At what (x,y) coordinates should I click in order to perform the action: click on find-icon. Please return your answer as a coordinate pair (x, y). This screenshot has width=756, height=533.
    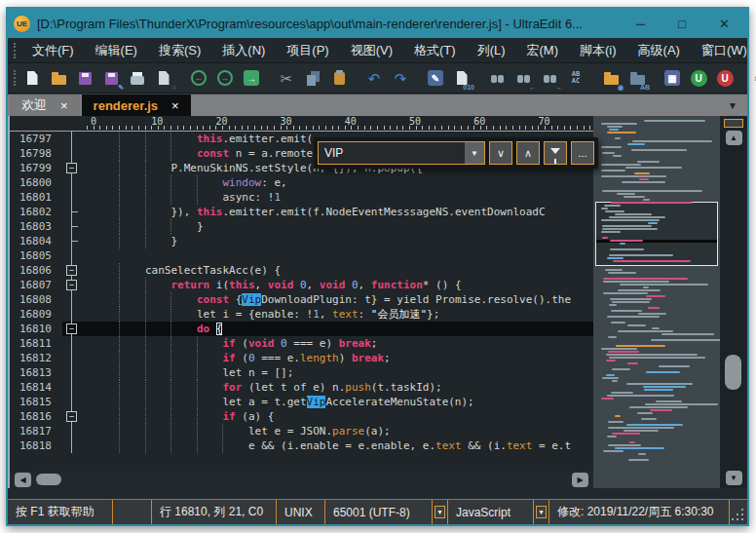
    Looking at the image, I should click on (497, 78).